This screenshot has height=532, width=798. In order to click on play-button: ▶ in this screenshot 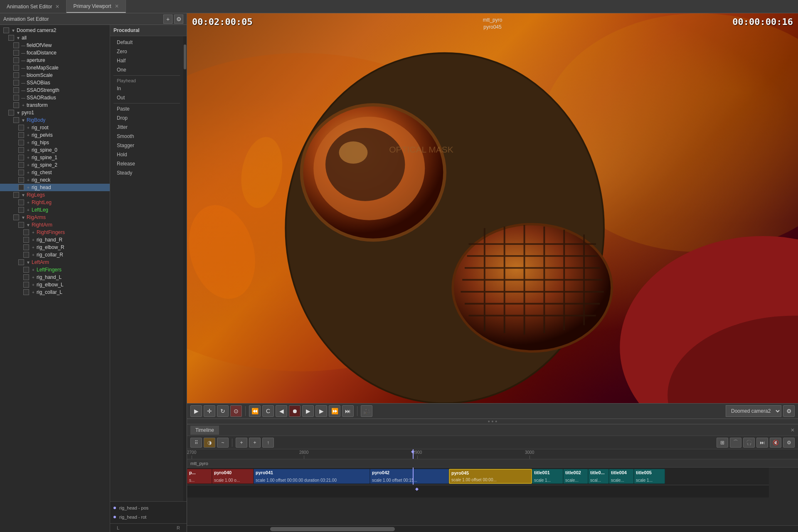, I will do `click(196, 411)`.